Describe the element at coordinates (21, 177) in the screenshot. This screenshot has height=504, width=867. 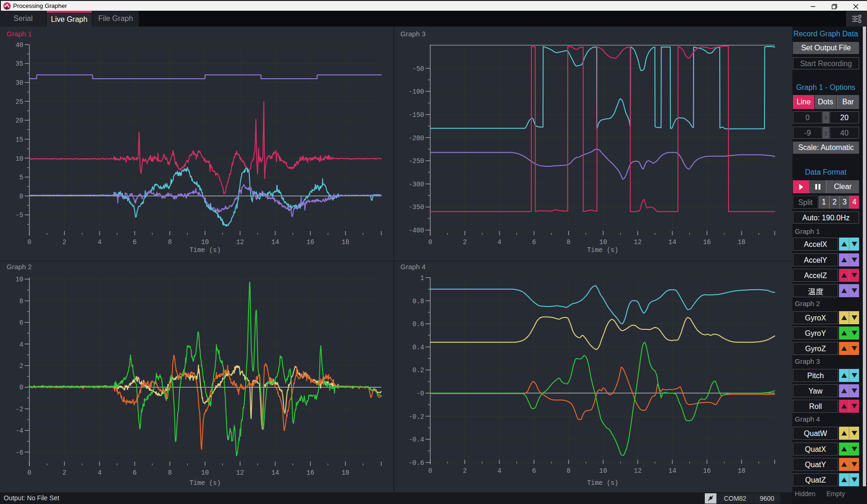
I see `svg-text: 5` at that location.